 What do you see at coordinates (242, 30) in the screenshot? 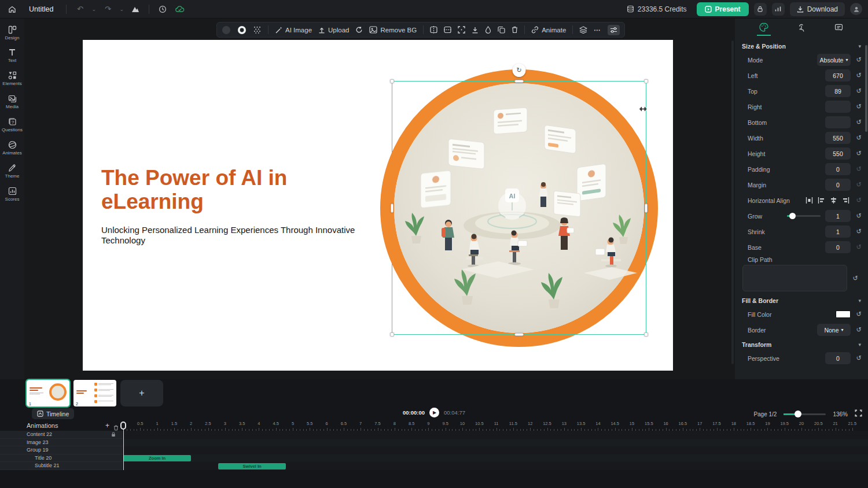
I see `mask-circle-icon` at bounding box center [242, 30].